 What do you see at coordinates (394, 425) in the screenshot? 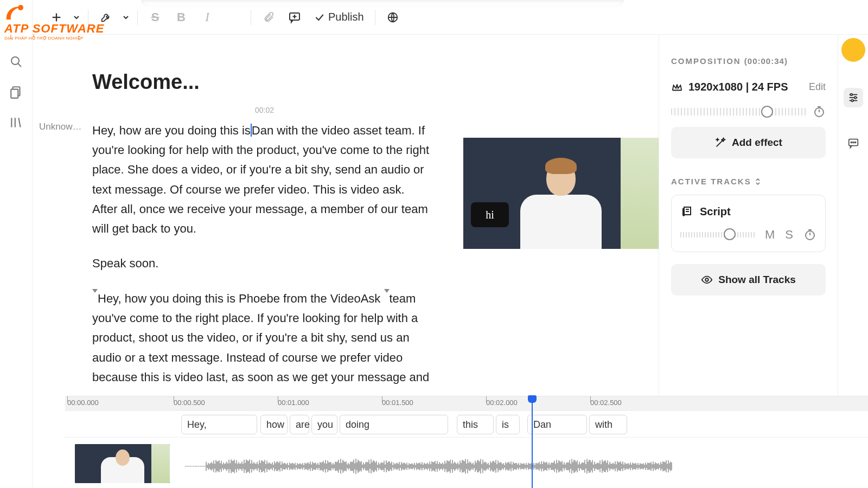
I see `timeline-word: doing` at bounding box center [394, 425].